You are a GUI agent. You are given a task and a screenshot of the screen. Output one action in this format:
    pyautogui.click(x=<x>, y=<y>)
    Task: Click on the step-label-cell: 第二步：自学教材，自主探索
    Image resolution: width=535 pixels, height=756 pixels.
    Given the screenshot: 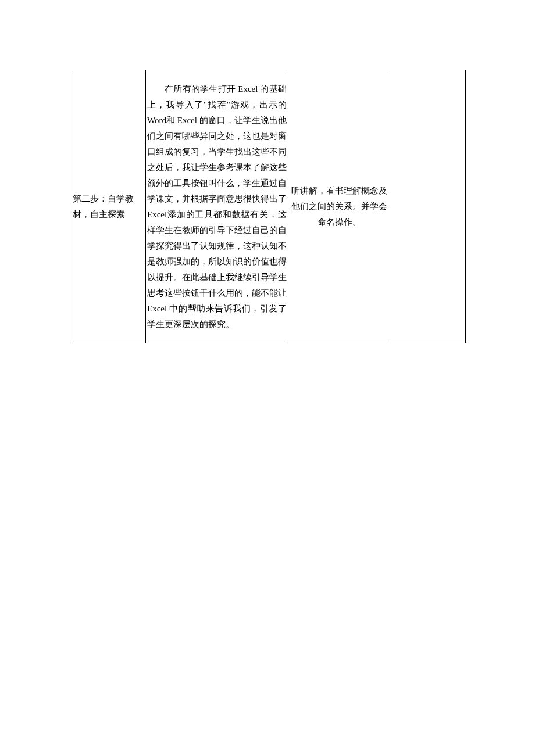 What is the action you would take?
    pyautogui.click(x=108, y=207)
    